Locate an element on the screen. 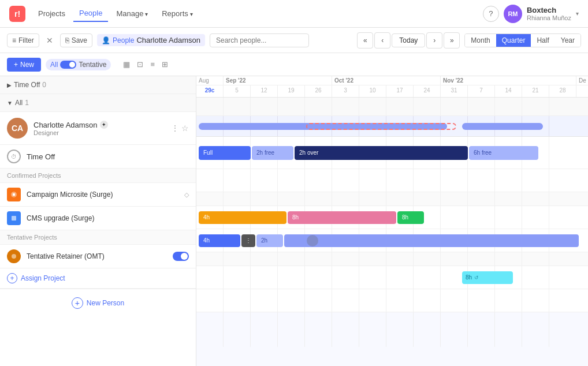 This screenshot has width=588, height=366. view-icon-group: ▦ ⊡ ≡ ⊞ is located at coordinates (146, 65).